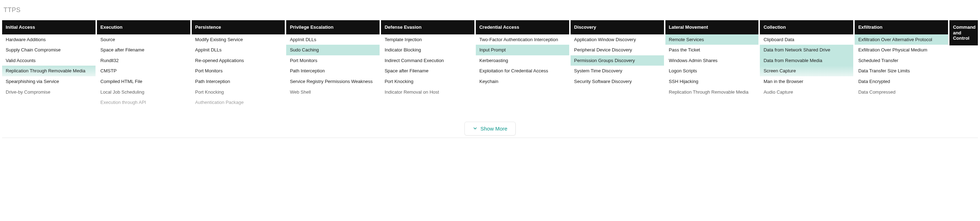 The height and width of the screenshot is (221, 980). I want to click on column: ExfiltrationExfiltration Over Alternativ…, so click(902, 70).